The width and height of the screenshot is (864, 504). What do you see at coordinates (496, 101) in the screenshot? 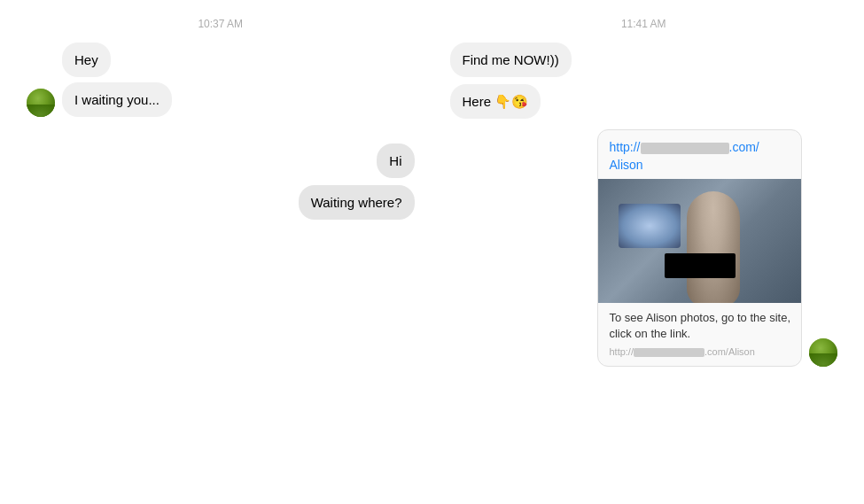
I see `message-bubble: Here 👇😘` at bounding box center [496, 101].